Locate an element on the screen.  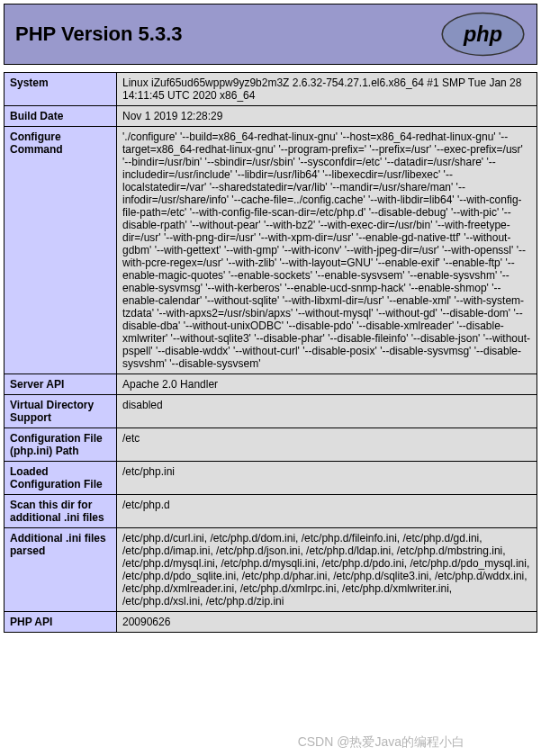
row-value: Nov 1 2019 12:28:29 is located at coordinates (328, 117).